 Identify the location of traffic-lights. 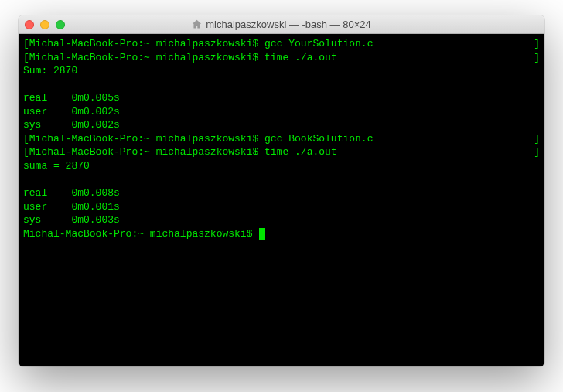
(45, 25).